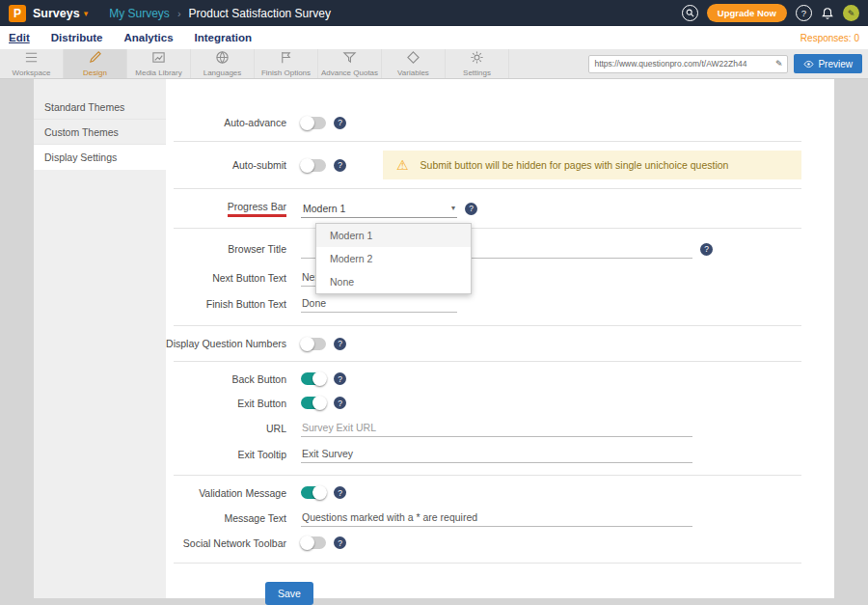 Image resolution: width=868 pixels, height=605 pixels. I want to click on form-row-validation-message: Validation Message ?, so click(484, 492).